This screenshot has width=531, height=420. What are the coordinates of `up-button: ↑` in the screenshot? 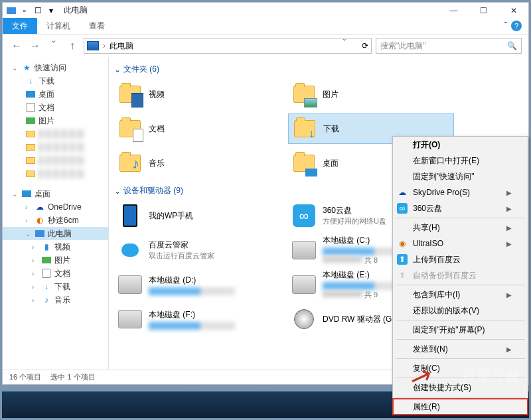 It's located at (72, 46).